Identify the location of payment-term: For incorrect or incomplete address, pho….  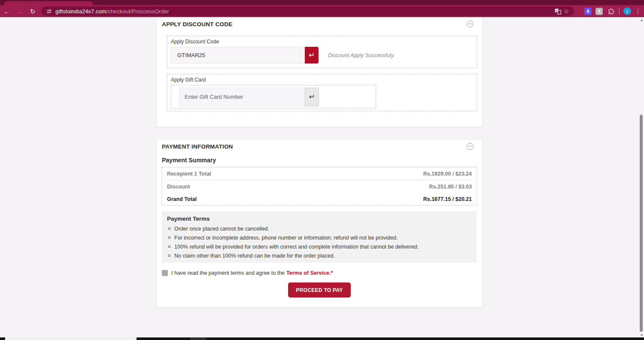
(319, 238).